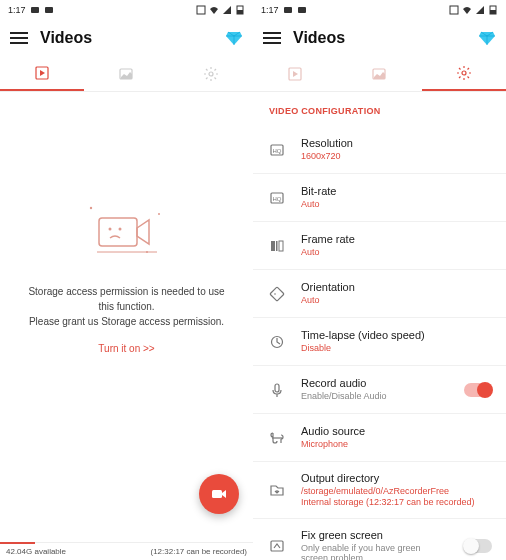 Image resolution: width=506 pixels, height=560 pixels. What do you see at coordinates (380, 540) in the screenshot?
I see `setting-row: Fix green screenOnly enable if you have …` at bounding box center [380, 540].